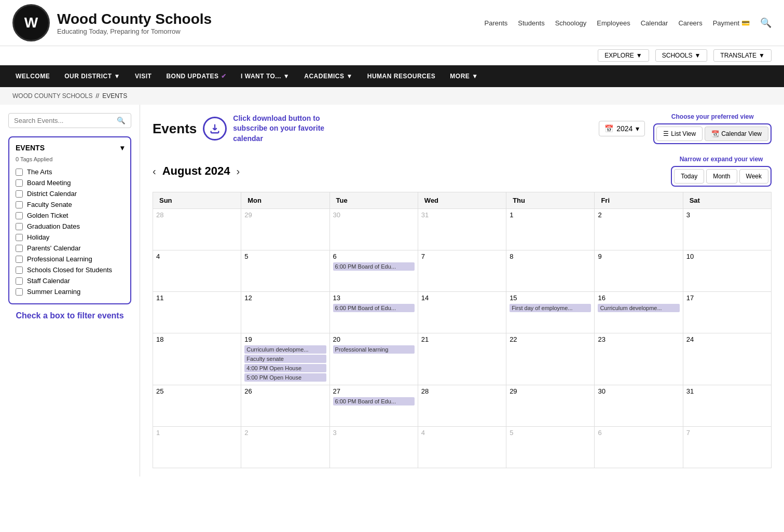 The height and width of the screenshot is (532, 784). I want to click on search-input, so click(65, 120).